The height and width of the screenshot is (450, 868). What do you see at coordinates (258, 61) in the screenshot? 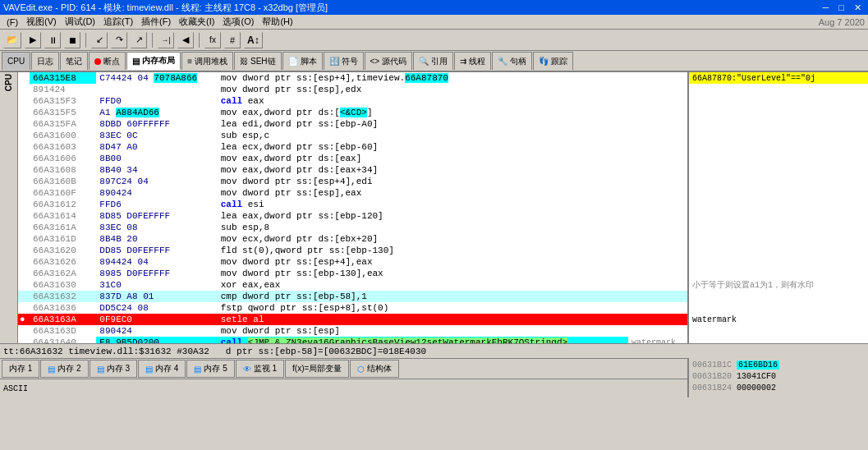
I see `tab-seh: ⛓ SEH链` at bounding box center [258, 61].